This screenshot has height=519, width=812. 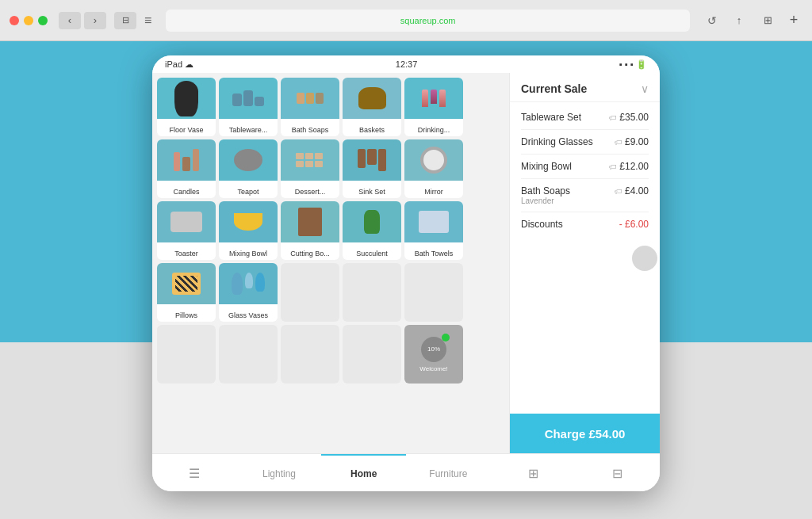 What do you see at coordinates (406, 21) in the screenshot?
I see `browser-chrome: ‹ › ⊟ ≡ squareup.com ↺ ↑ ⊞ +` at bounding box center [406, 21].